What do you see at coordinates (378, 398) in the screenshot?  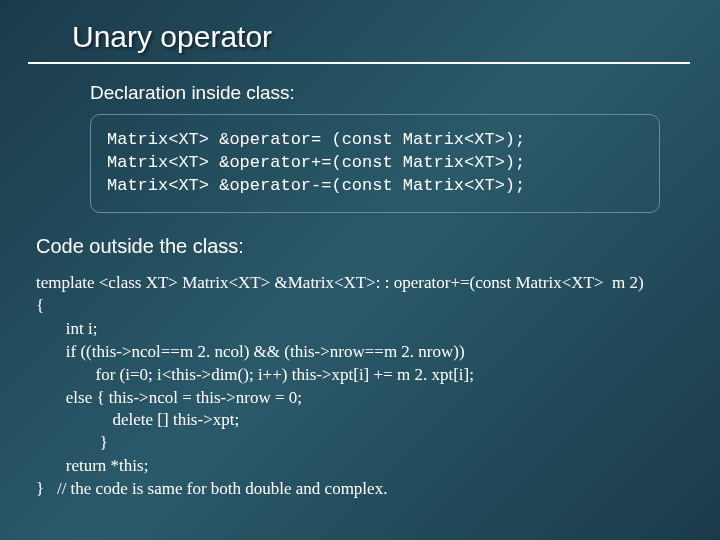 I see `code-line: else { this->ncol = this->nrow = 0;` at bounding box center [378, 398].